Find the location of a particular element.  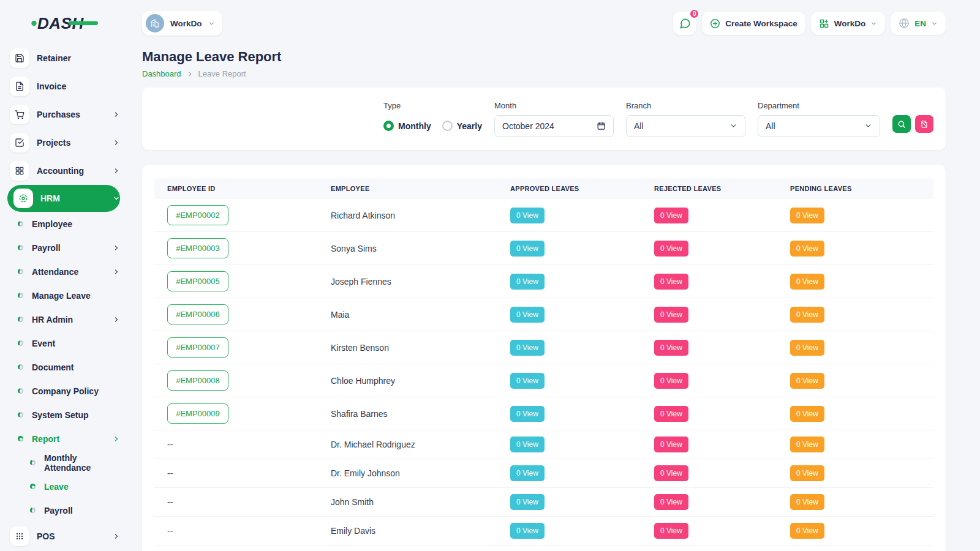

sidebar-item-event: Event is located at coordinates (60, 343).